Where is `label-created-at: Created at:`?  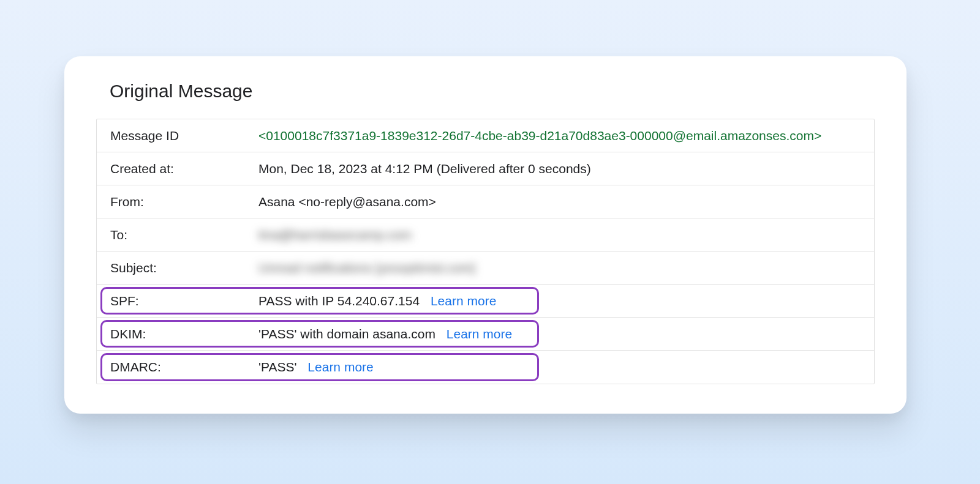
label-created-at: Created at: is located at coordinates (184, 169).